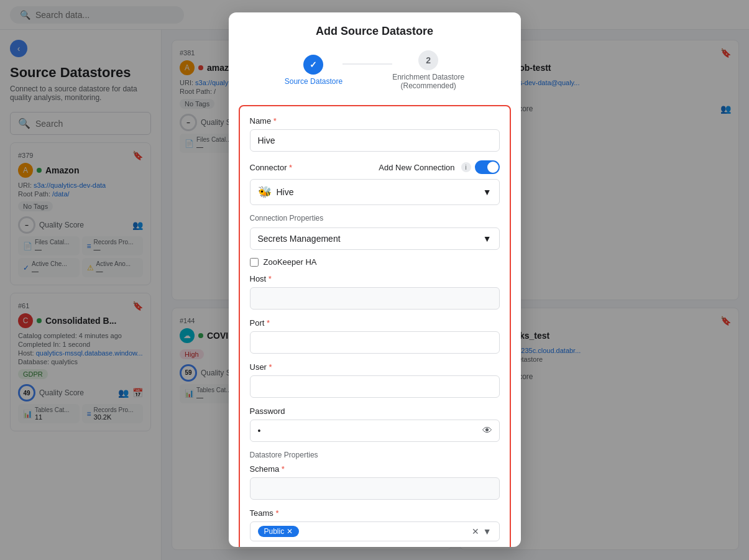  What do you see at coordinates (375, 298) in the screenshot?
I see `host-input` at bounding box center [375, 298].